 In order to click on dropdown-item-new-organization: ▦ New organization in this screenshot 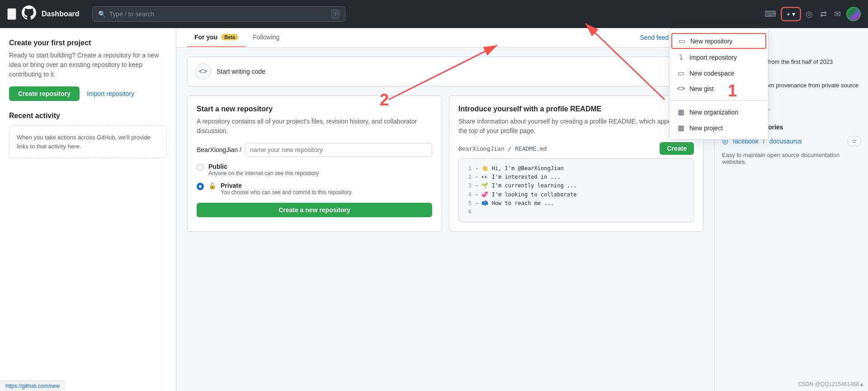, I will do `click(719, 112)`.